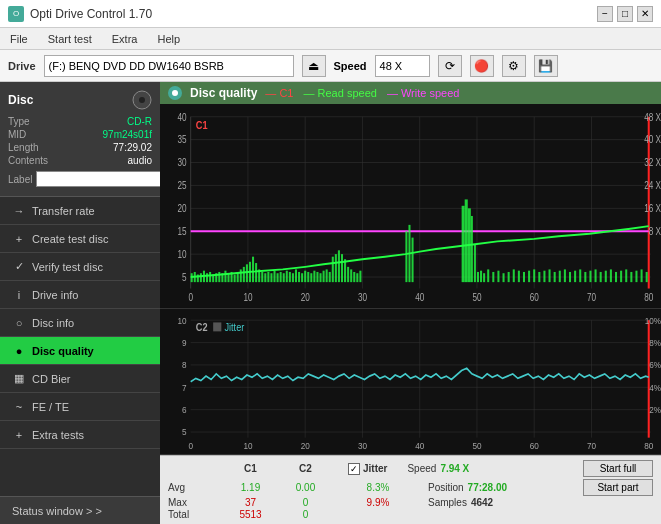 This screenshot has width=661, height=524. What do you see at coordinates (450, 66) in the screenshot?
I see `speed-icon-1: ⟳` at bounding box center [450, 66].